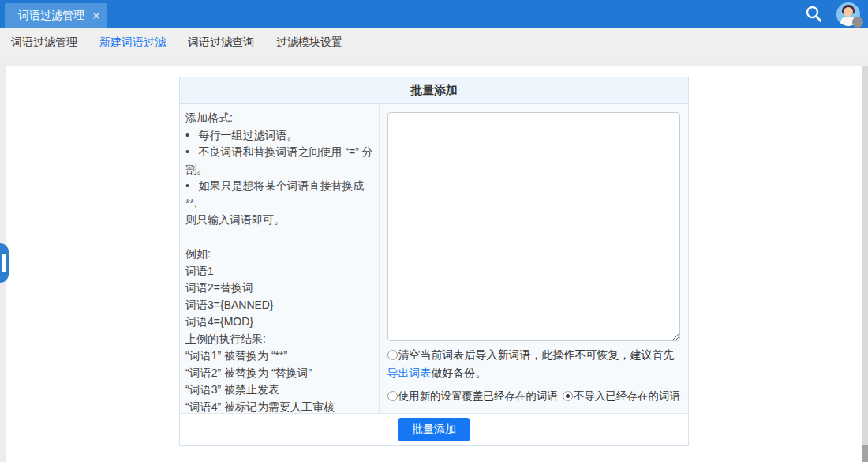  What do you see at coordinates (434, 430) in the screenshot?
I see `batch-add-button: 批量添加` at bounding box center [434, 430].